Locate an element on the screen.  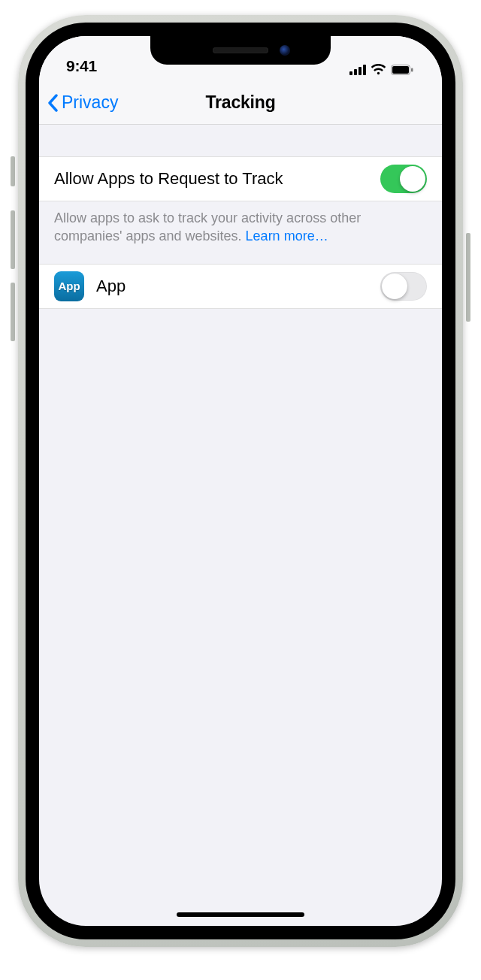
battery-icon is located at coordinates (402, 70).